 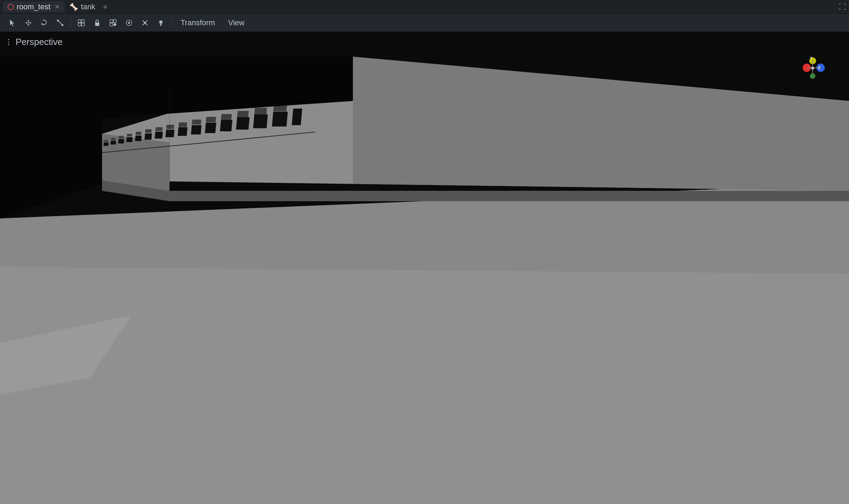 I want to click on tab-icon-circle, so click(x=11, y=7).